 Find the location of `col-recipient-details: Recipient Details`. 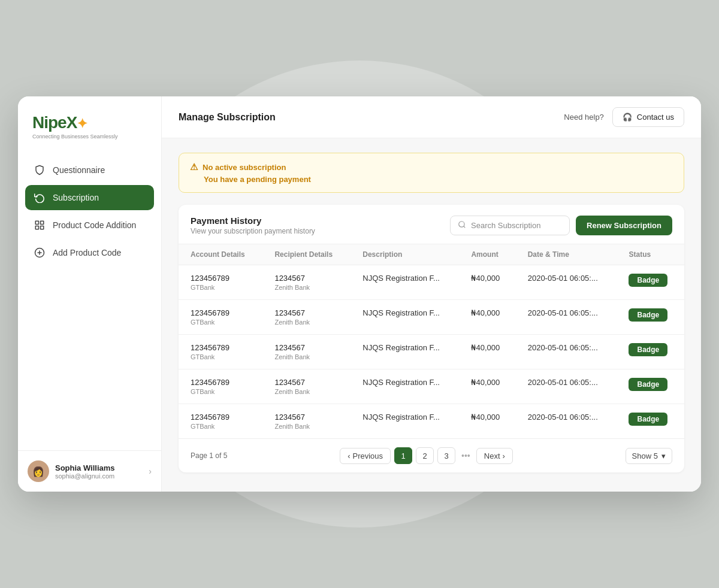

col-recipient-details: Recipient Details is located at coordinates (307, 255).